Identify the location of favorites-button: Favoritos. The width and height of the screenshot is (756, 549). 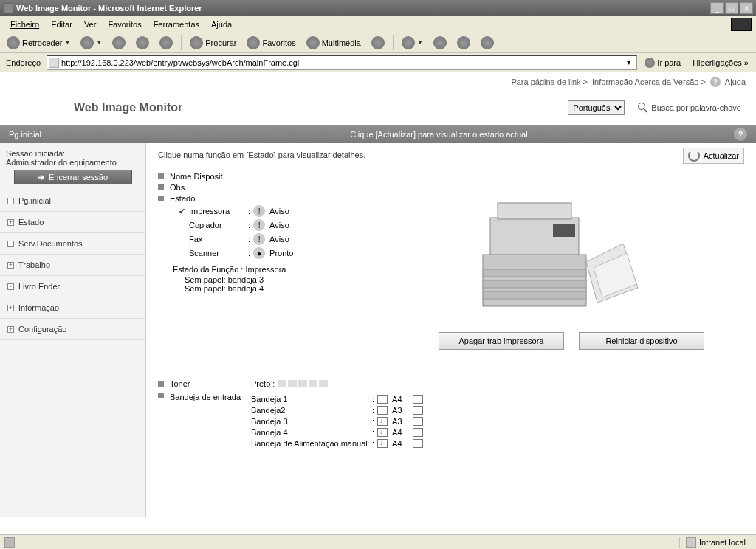
(271, 43).